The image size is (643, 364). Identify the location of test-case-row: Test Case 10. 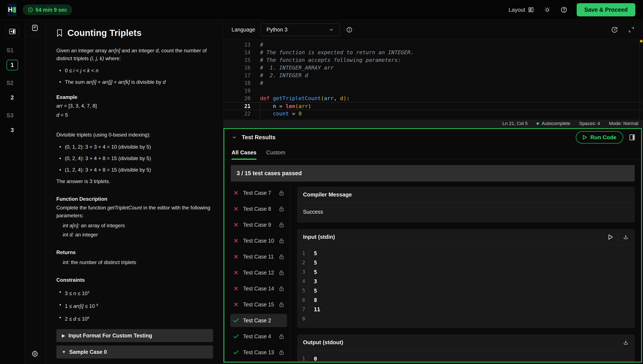
(258, 240).